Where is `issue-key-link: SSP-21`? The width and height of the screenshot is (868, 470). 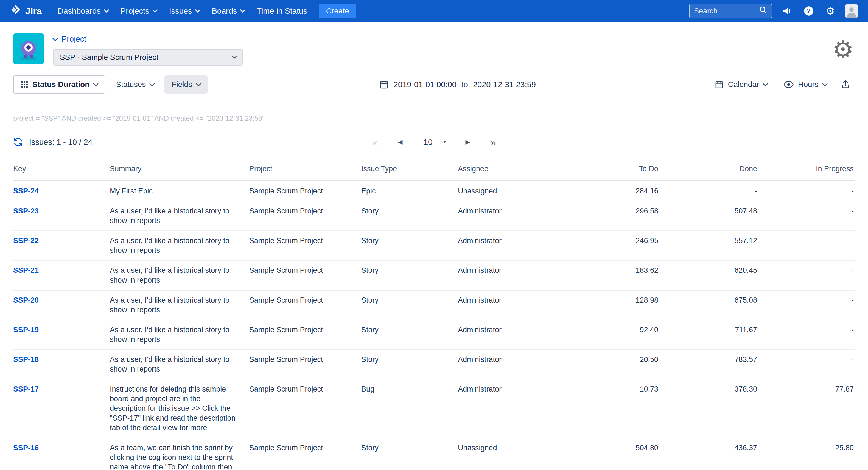
issue-key-link: SSP-21 is located at coordinates (26, 270).